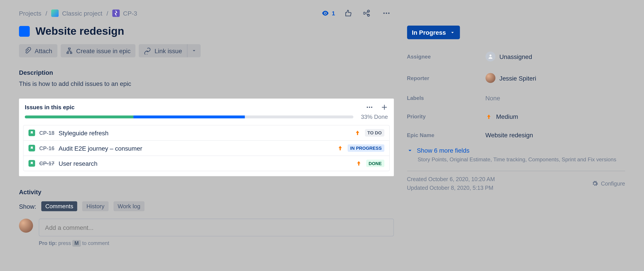  Describe the element at coordinates (206, 148) in the screenshot. I see `issue-list: CP-18Styleguide refreshTO DOCP-16Audit E…` at that location.